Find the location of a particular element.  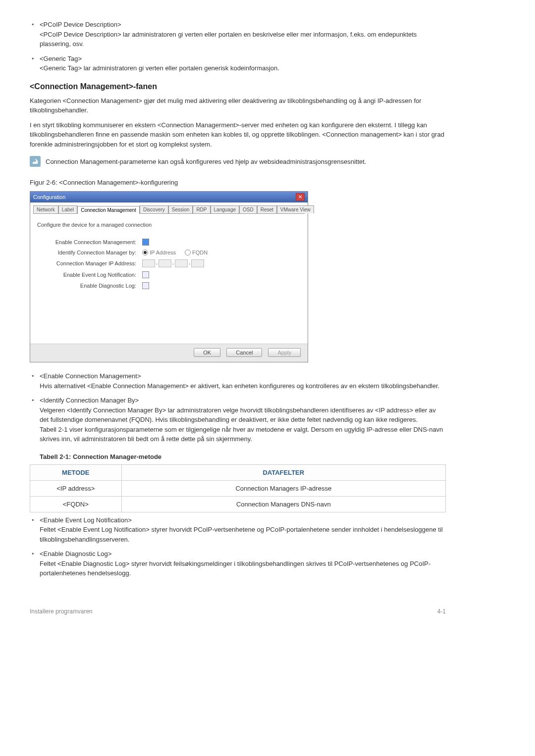

note-icon is located at coordinates (35, 161).